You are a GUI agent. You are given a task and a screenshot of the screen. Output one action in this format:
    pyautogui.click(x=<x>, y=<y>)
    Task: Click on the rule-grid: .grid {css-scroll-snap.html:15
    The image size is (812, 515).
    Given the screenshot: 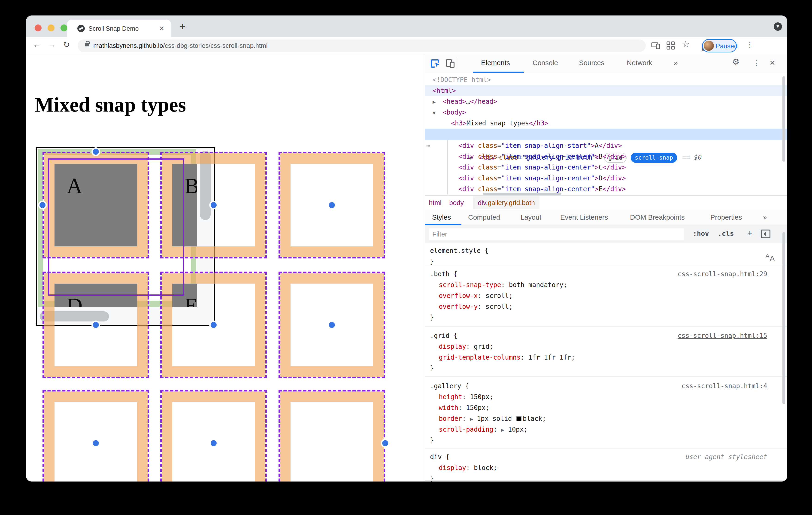 What is the action you would take?
    pyautogui.click(x=603, y=336)
    